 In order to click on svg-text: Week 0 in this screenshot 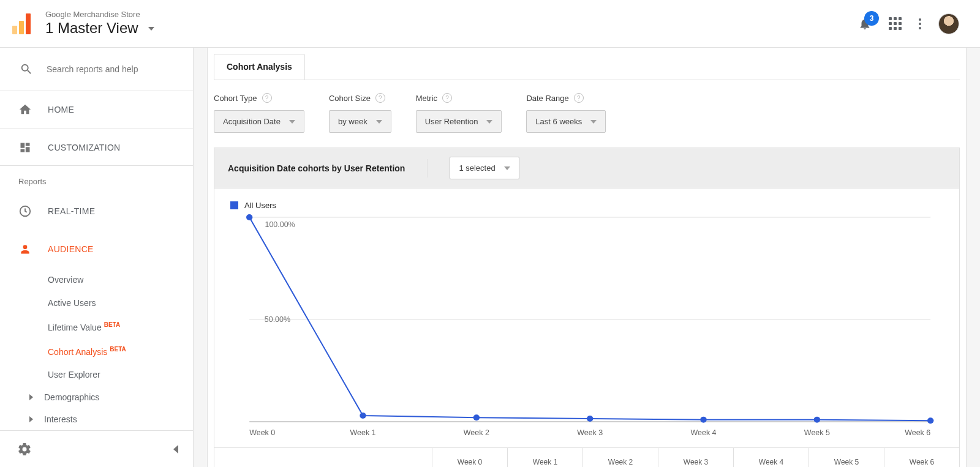, I will do `click(262, 433)`.